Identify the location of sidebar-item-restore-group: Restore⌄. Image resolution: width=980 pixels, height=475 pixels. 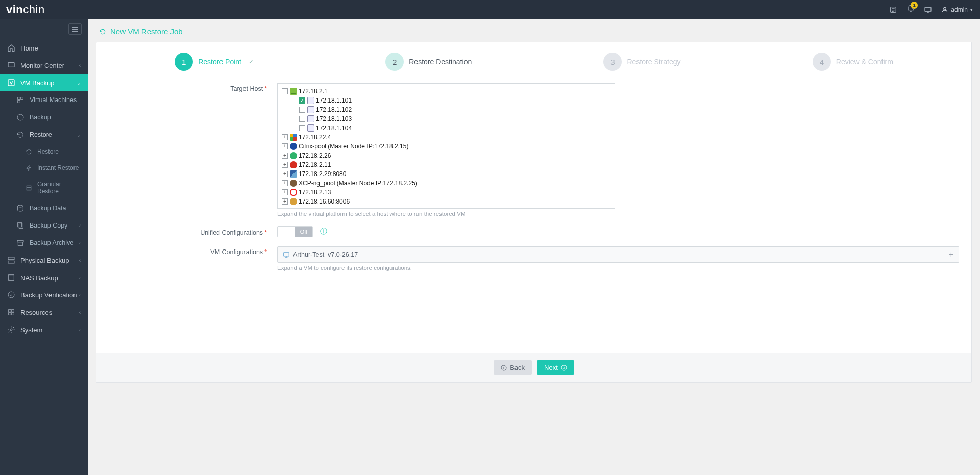
(44, 135).